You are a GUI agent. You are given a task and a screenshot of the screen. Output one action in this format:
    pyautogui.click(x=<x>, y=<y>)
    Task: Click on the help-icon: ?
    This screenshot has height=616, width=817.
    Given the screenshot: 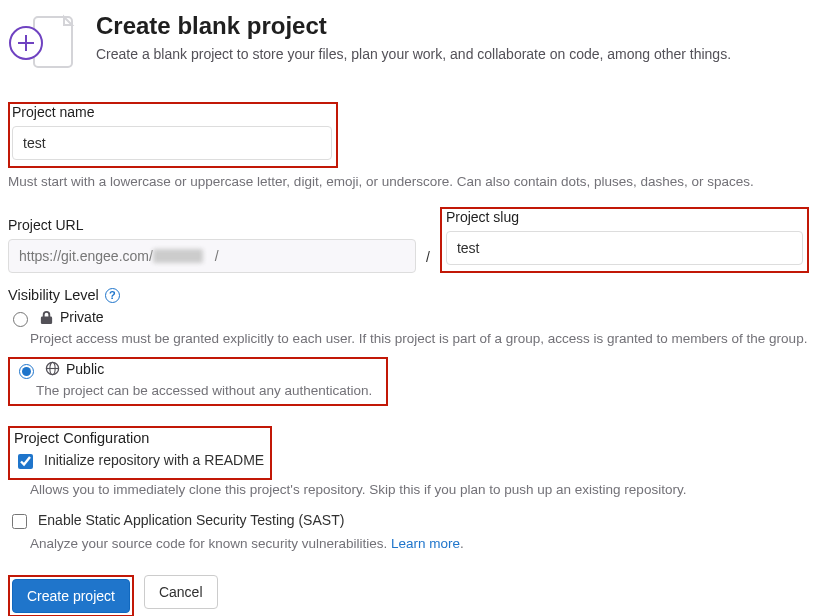 What is the action you would take?
    pyautogui.click(x=112, y=296)
    